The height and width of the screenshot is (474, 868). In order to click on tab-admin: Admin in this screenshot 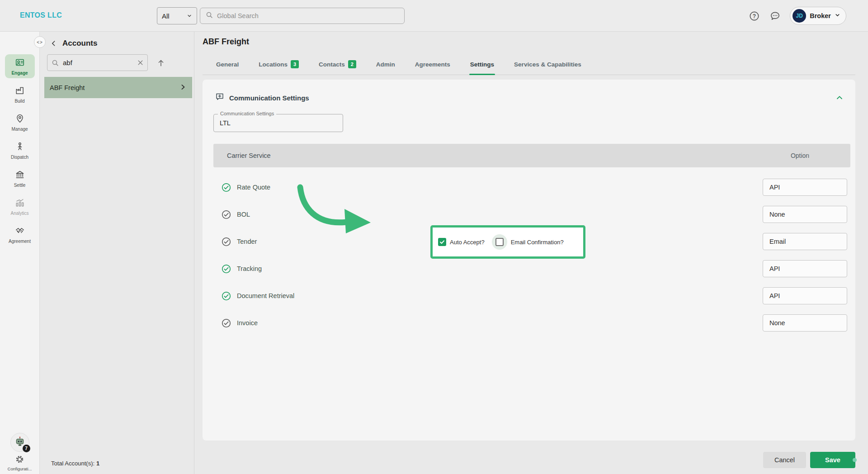, I will do `click(386, 65)`.